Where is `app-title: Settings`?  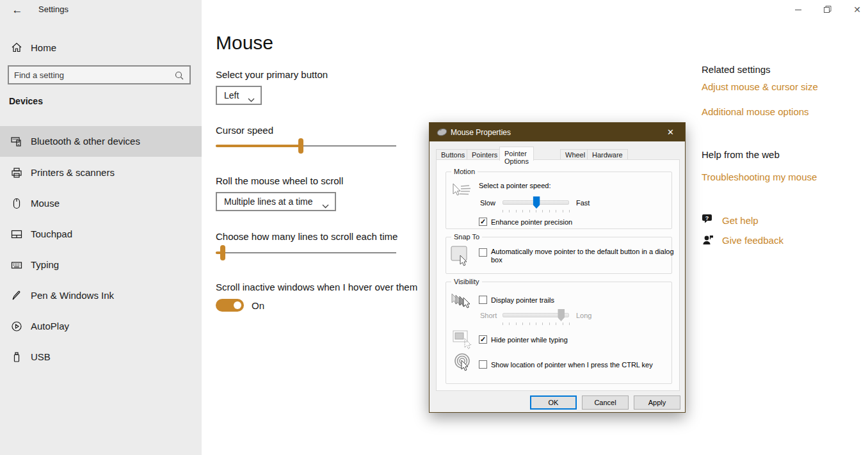
app-title: Settings is located at coordinates (54, 9).